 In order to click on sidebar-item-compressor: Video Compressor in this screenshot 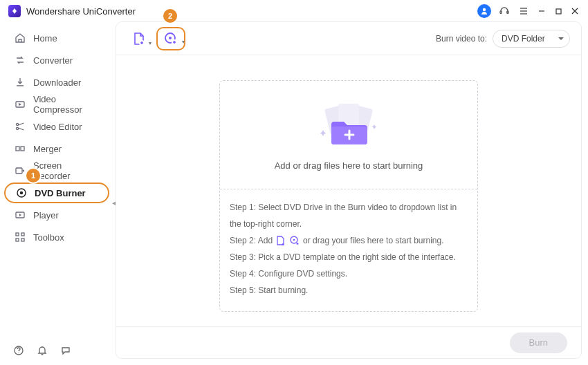, I will do `click(57, 104)`.